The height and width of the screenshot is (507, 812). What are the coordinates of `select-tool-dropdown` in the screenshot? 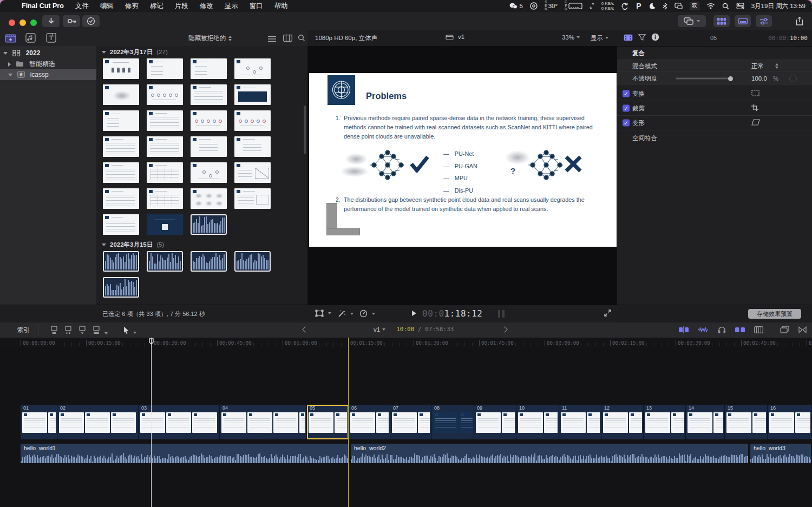 It's located at (130, 330).